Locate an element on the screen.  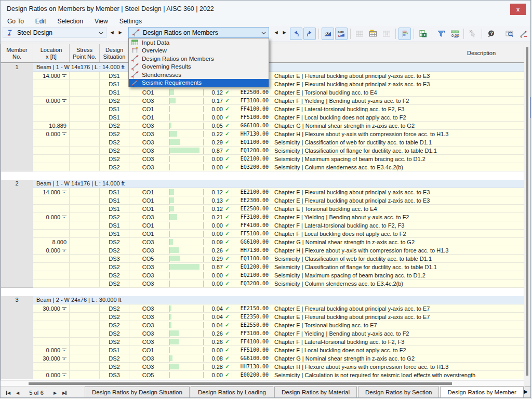
cell-description: Seismicity | Maximum spacing of beam bra… is located at coordinates (397, 275).